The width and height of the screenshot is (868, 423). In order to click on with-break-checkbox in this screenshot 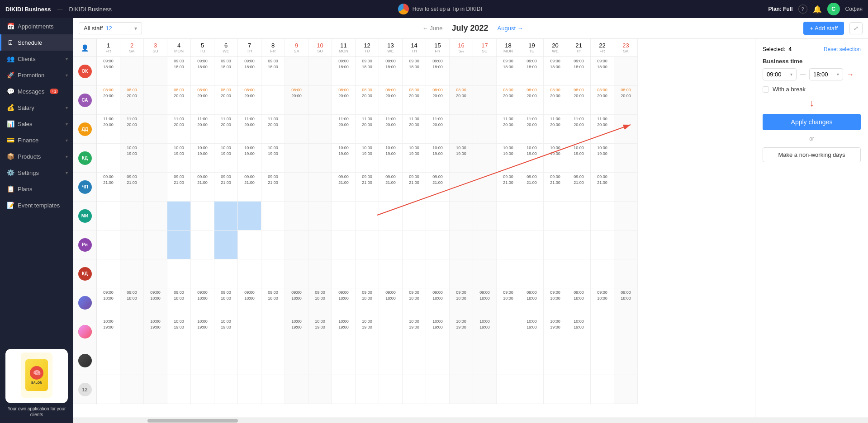, I will do `click(766, 89)`.